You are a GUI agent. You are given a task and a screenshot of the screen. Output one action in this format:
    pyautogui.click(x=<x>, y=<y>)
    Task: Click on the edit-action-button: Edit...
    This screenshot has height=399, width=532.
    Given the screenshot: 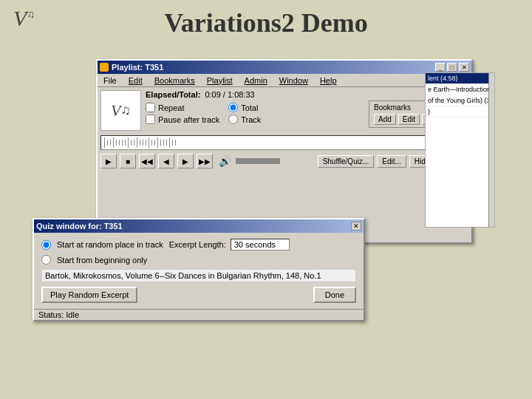 What is the action you would take?
    pyautogui.click(x=392, y=161)
    